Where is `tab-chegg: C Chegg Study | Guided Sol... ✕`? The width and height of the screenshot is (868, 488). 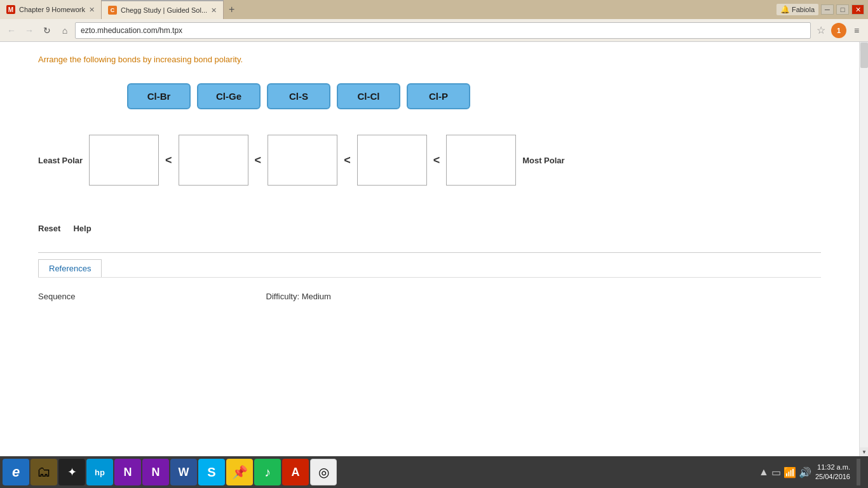
tab-chegg: C Chegg Study | Guided Sol... ✕ is located at coordinates (163, 10).